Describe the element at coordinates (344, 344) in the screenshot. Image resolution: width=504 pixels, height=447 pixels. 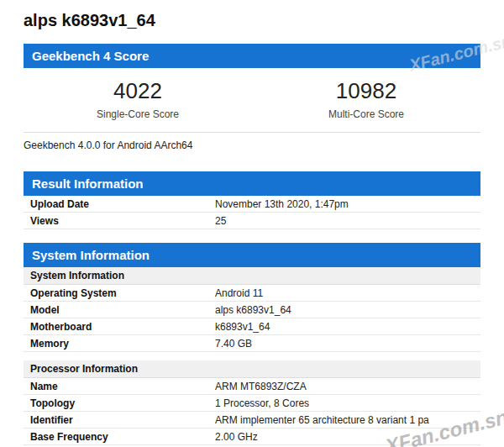
I see `row-value: 7.40 GB` at that location.